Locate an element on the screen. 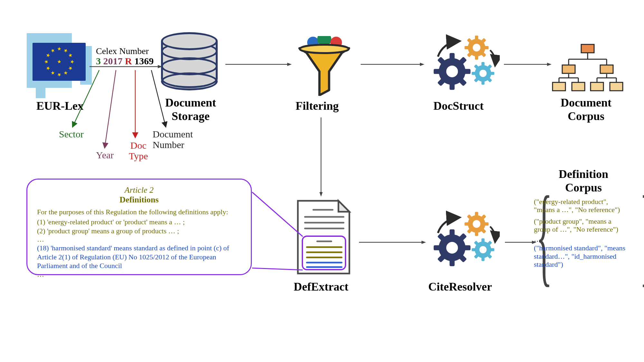 The width and height of the screenshot is (644, 362). callout-ellipsis-2: … is located at coordinates (139, 274).